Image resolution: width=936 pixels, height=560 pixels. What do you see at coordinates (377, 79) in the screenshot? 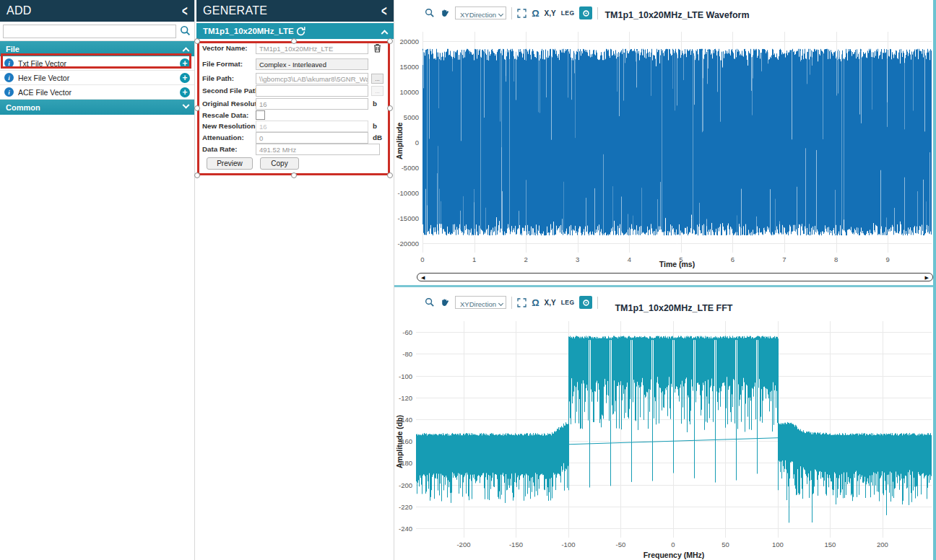
I see `browse-button: ...` at bounding box center [377, 79].